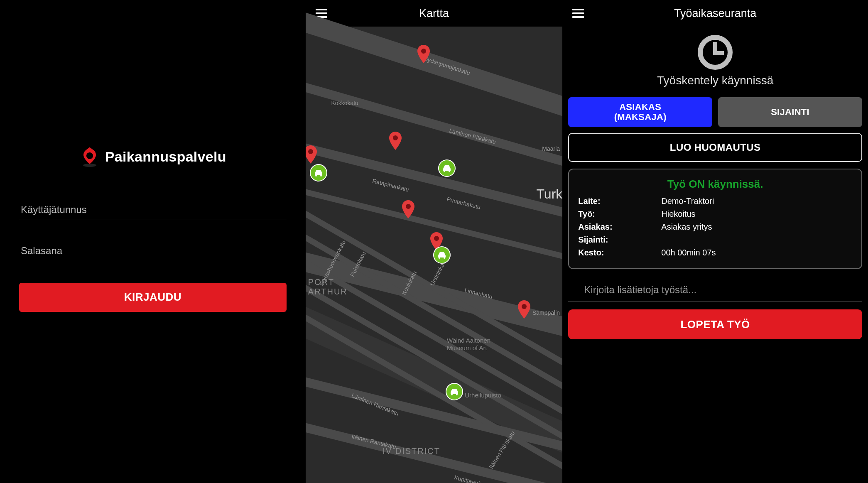 This screenshot has height=483, width=868. What do you see at coordinates (715, 291) in the screenshot?
I see `notes-input` at bounding box center [715, 291].